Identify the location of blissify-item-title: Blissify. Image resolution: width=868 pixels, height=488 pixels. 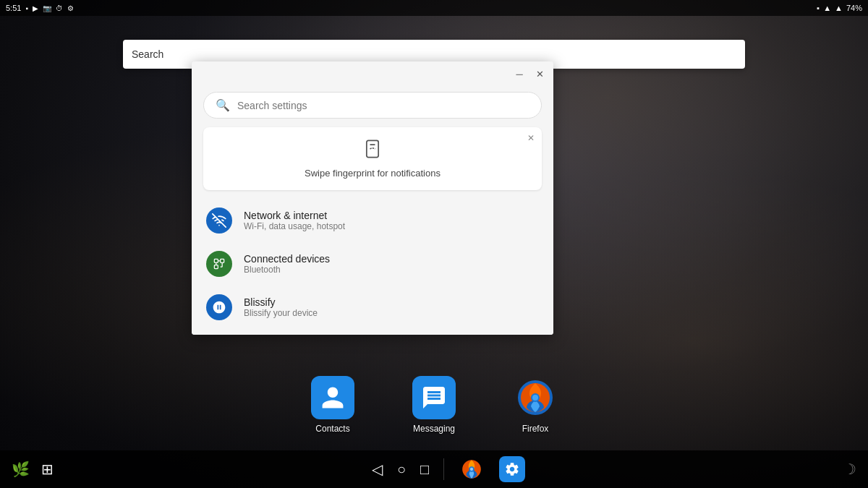
(281, 302).